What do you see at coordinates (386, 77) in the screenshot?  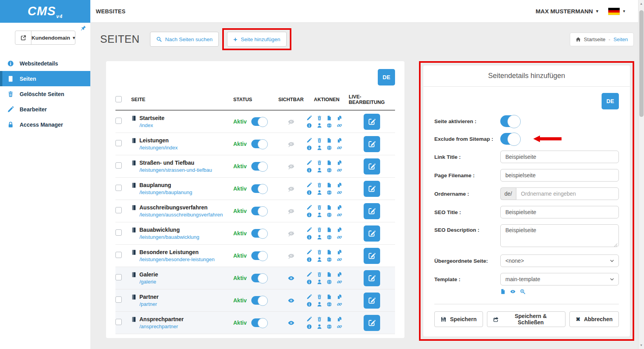 I see `table-language-badge: DE` at bounding box center [386, 77].